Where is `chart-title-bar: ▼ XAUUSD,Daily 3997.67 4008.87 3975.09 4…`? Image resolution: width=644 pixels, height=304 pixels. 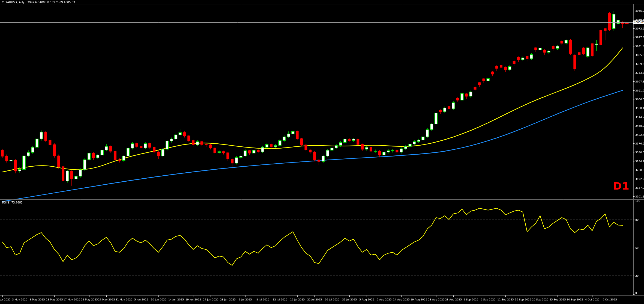
chart-title-bar: ▼ XAUUSD,Daily 3997.67 4008.87 3975.09 4… is located at coordinates (39, 2).